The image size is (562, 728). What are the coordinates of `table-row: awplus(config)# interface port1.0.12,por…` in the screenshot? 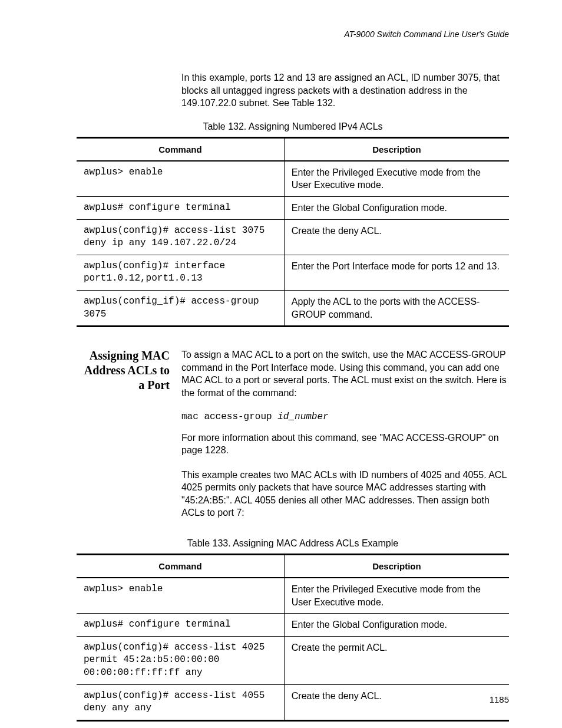 It's located at (293, 272).